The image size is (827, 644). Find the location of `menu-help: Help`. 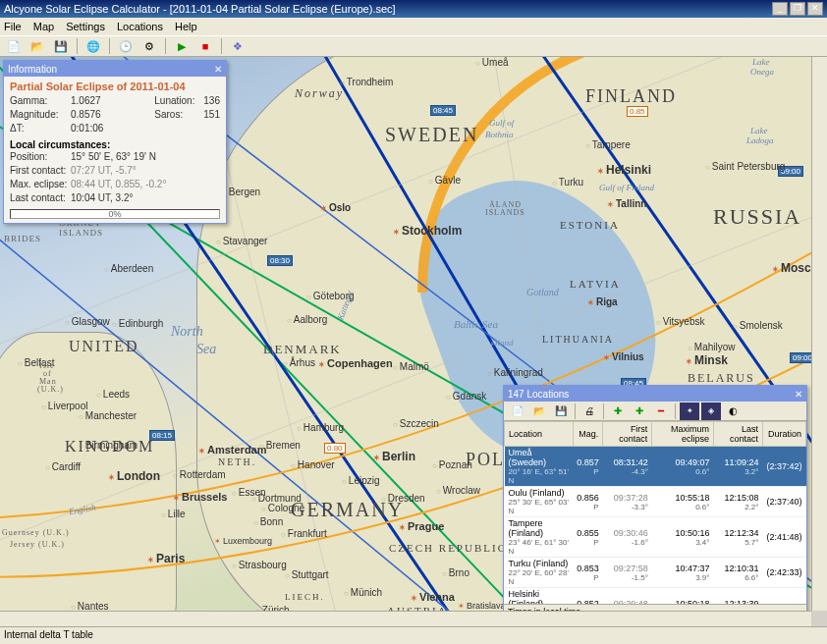

menu-help: Help is located at coordinates (187, 27).